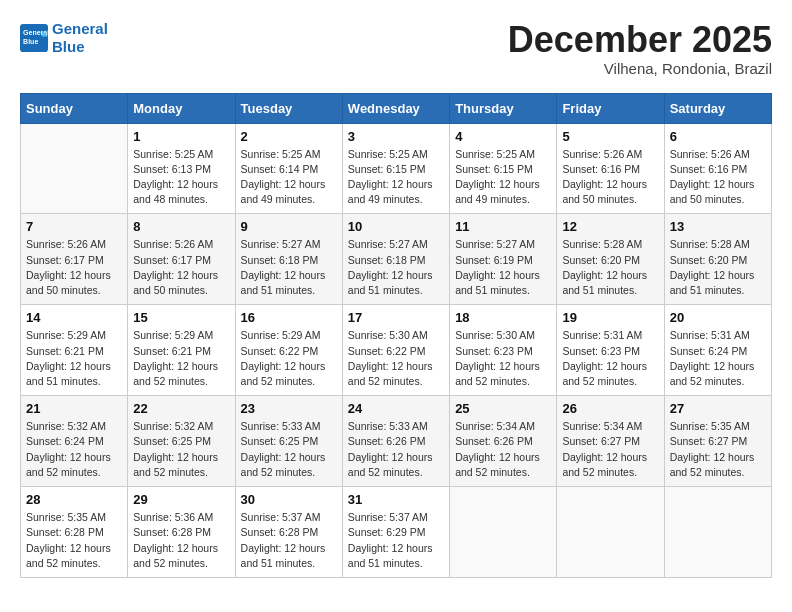  I want to click on day-info: Sunrise: 5:33 AM Sunset: 6:26 PM Dayligh…, so click(396, 450).